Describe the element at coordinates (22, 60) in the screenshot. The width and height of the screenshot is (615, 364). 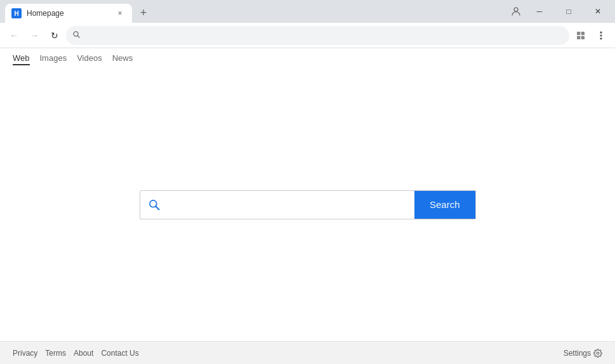
I see `nav-web: Web` at that location.